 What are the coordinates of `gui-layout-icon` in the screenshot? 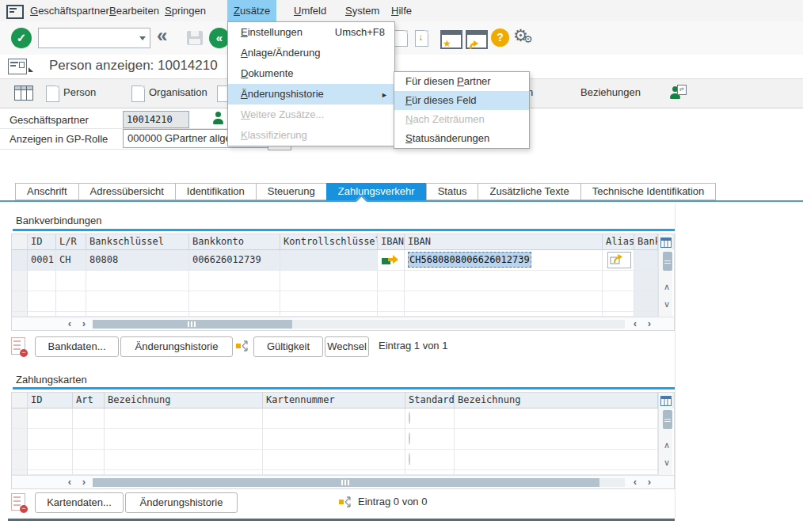 It's located at (17, 66).